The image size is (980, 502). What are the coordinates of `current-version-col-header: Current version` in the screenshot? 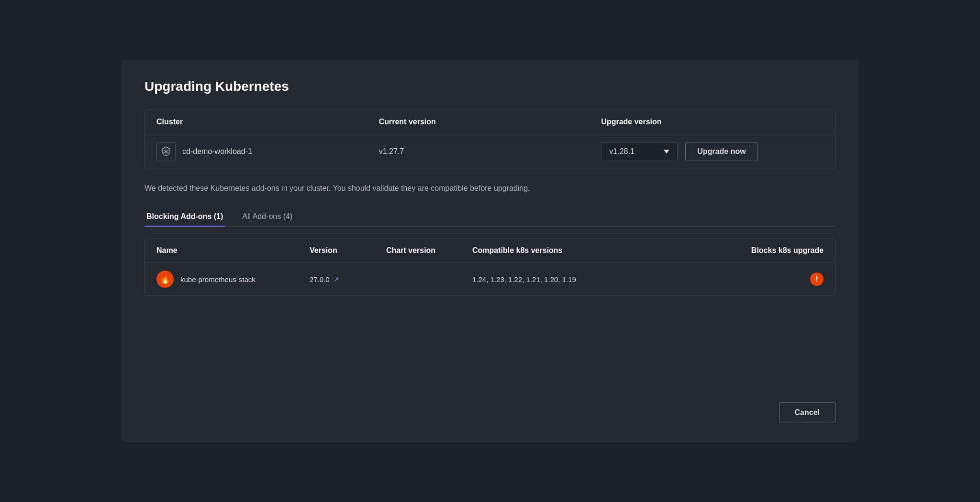 It's located at (490, 122).